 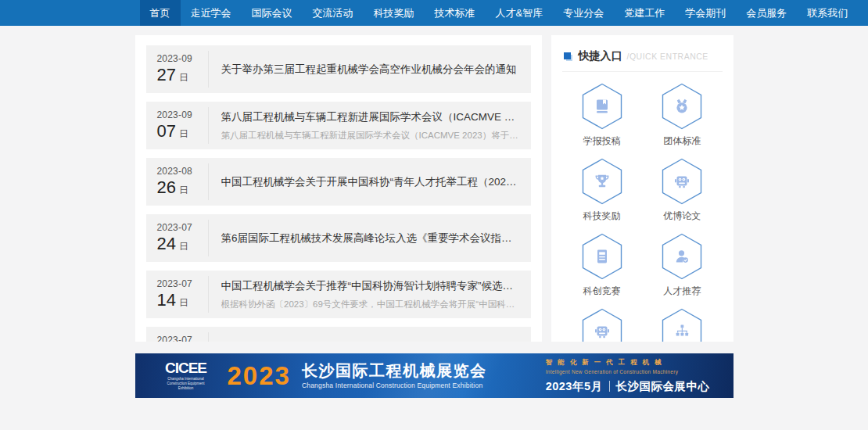 What do you see at coordinates (160, 13) in the screenshot?
I see `nav-item-home: 首页` at bounding box center [160, 13].